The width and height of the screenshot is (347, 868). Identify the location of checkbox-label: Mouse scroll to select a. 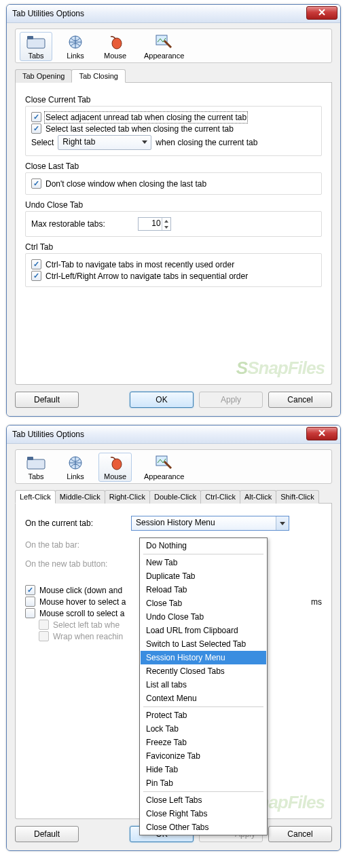
(81, 614).